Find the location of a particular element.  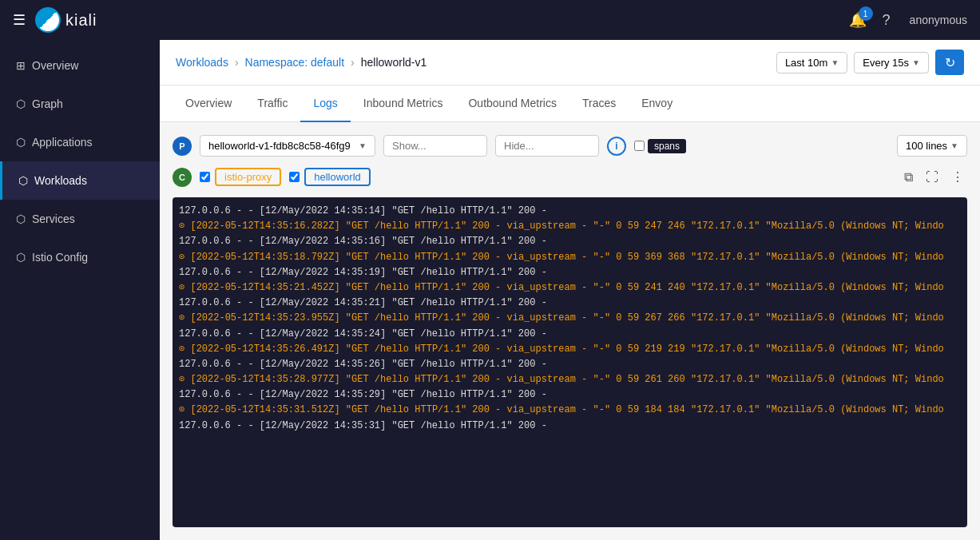

breadcrumb-sep-1: › is located at coordinates (236, 62).